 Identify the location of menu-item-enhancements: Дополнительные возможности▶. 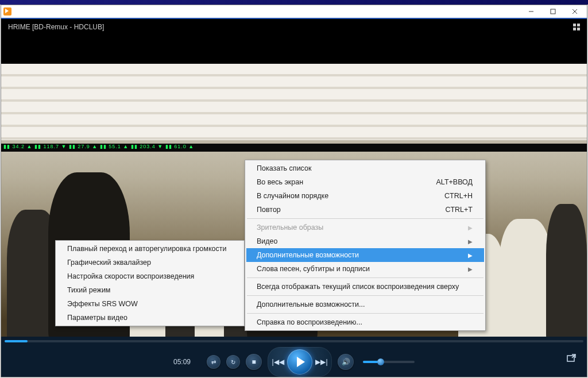
(365, 255).